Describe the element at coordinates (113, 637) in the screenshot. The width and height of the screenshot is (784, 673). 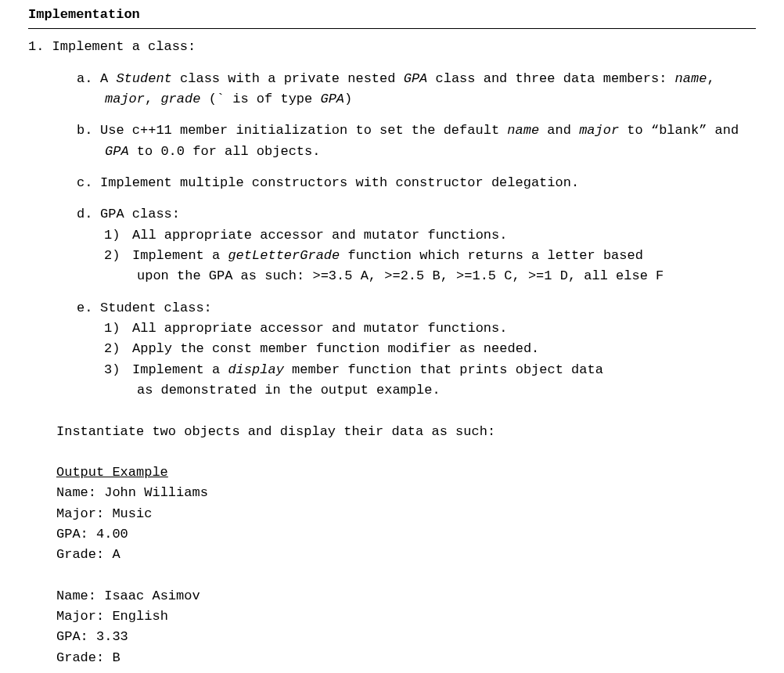
I see `val2-gpa: 3.33` at that location.